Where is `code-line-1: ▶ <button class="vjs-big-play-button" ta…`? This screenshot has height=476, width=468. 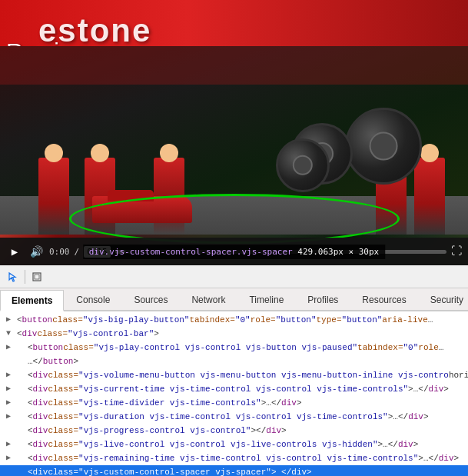 code-line-1: ▶ <button class="vjs-big-play-button" ta… is located at coordinates (234, 320).